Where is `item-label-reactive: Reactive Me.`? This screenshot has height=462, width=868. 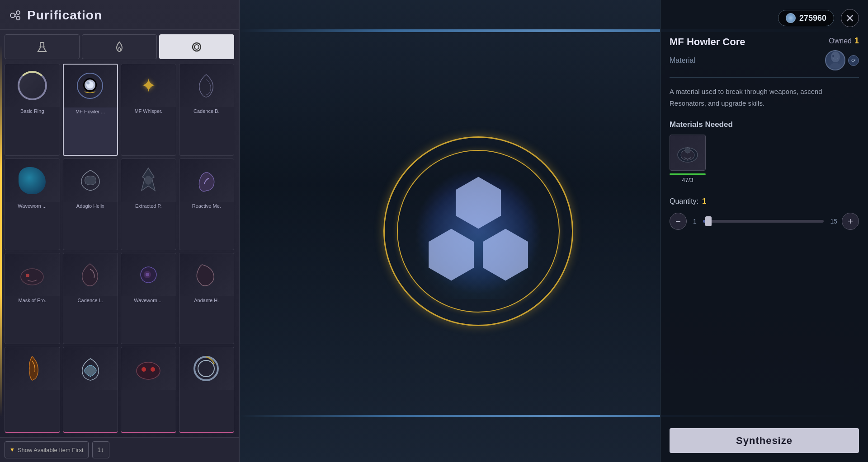 item-label-reactive: Reactive Me. is located at coordinates (207, 205).